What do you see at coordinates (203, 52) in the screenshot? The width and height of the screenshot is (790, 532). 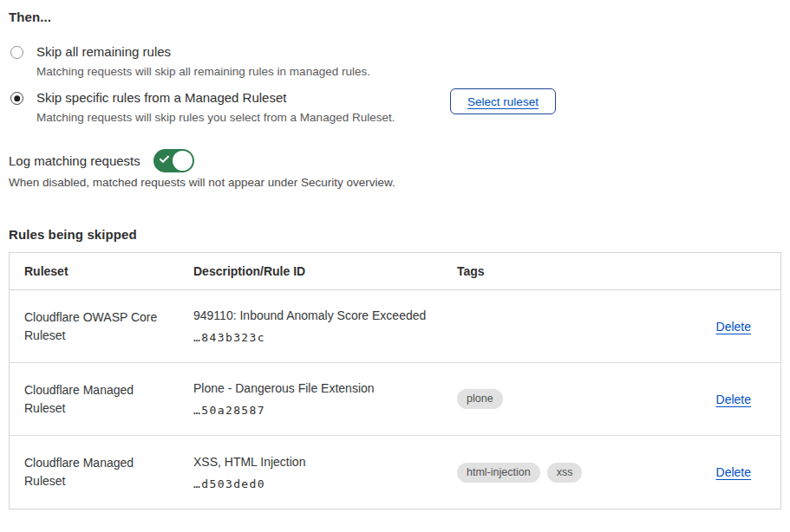 I see `option-label: Skip all remaining rules` at bounding box center [203, 52].